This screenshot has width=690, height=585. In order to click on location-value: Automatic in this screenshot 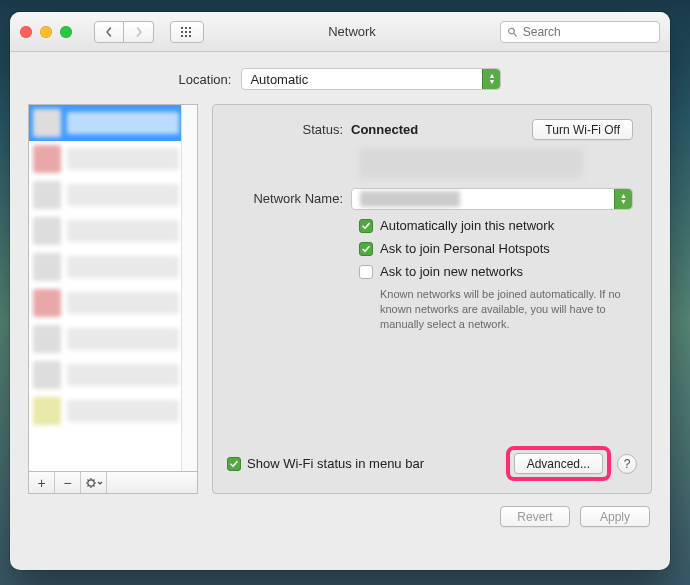, I will do `click(279, 80)`.